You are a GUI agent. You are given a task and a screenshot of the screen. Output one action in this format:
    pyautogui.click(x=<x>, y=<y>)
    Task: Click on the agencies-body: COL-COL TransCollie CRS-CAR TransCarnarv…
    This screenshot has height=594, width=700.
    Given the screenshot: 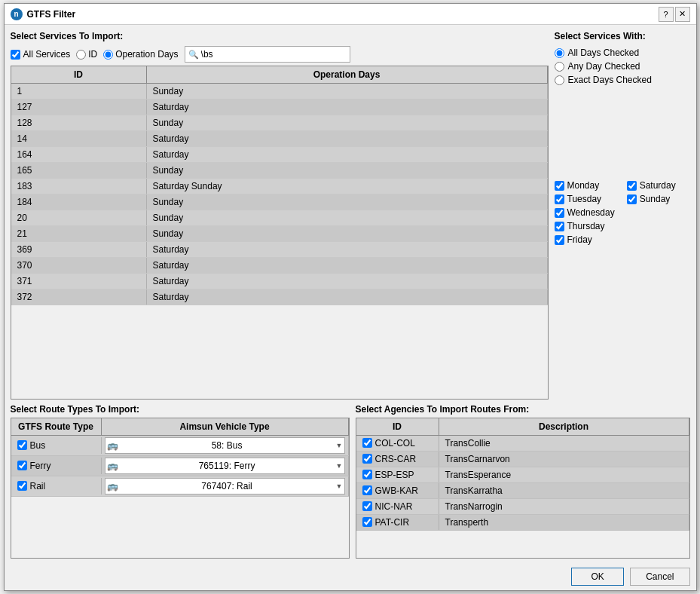 What is the action you would take?
    pyautogui.click(x=523, y=497)
    